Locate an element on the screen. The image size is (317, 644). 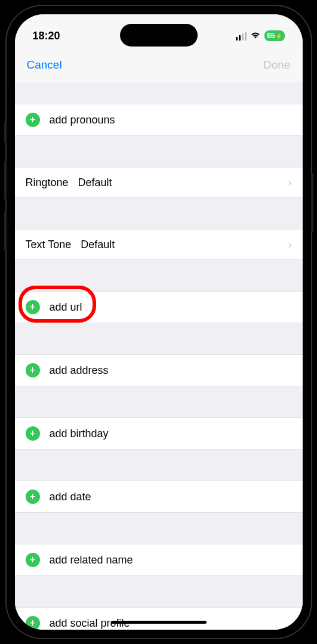
row-label: add pronouns is located at coordinates (82, 120).